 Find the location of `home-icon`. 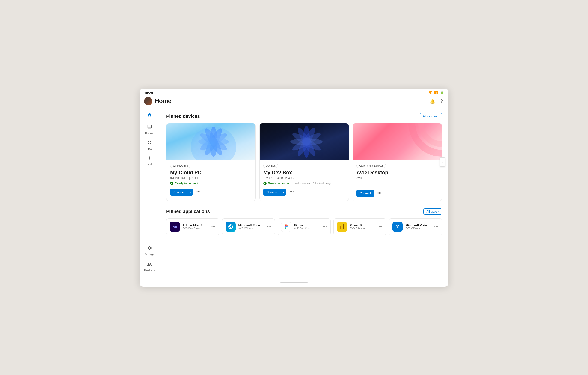

home-icon is located at coordinates (149, 115).